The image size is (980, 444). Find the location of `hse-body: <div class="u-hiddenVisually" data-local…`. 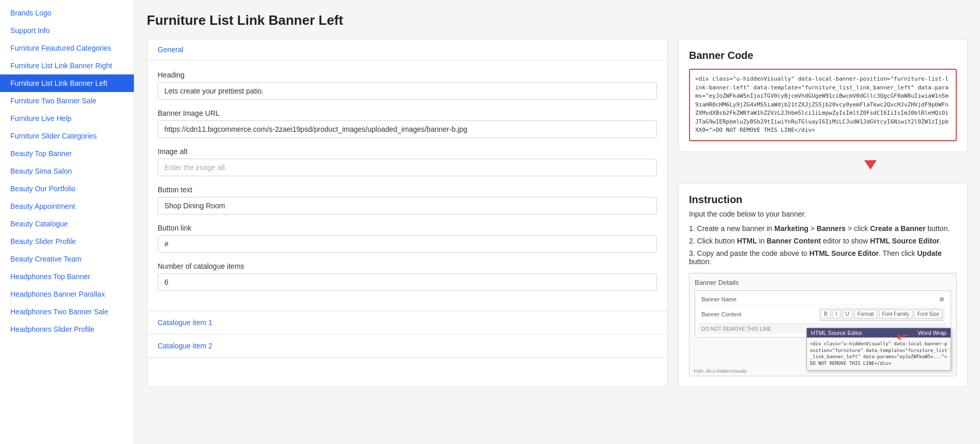

hse-body: <div class="u-hiddenVisually" data-local… is located at coordinates (879, 354).